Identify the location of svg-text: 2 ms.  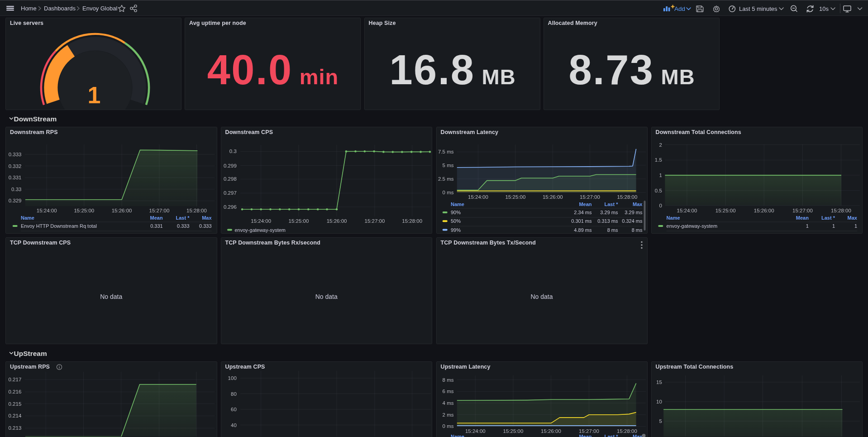
(448, 415).